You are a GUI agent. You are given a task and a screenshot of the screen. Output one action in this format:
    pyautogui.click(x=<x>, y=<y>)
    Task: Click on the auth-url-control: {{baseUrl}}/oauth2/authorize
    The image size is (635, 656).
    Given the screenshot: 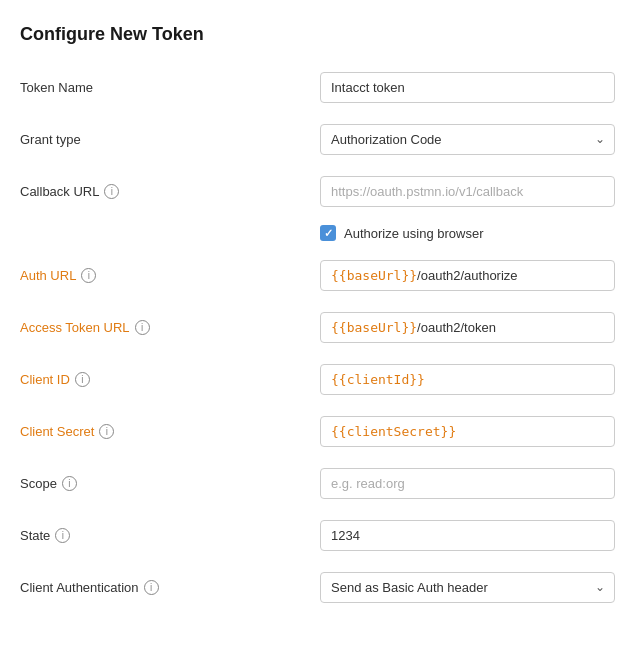 What is the action you would take?
    pyautogui.click(x=468, y=276)
    